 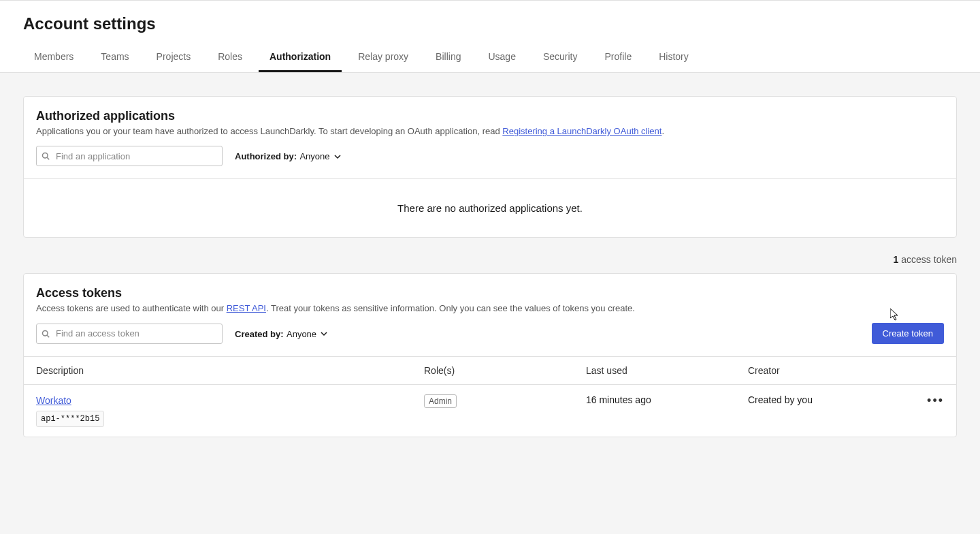 What do you see at coordinates (182, 334) in the screenshot?
I see `tokens-controls-left: Created by: Anyone` at bounding box center [182, 334].